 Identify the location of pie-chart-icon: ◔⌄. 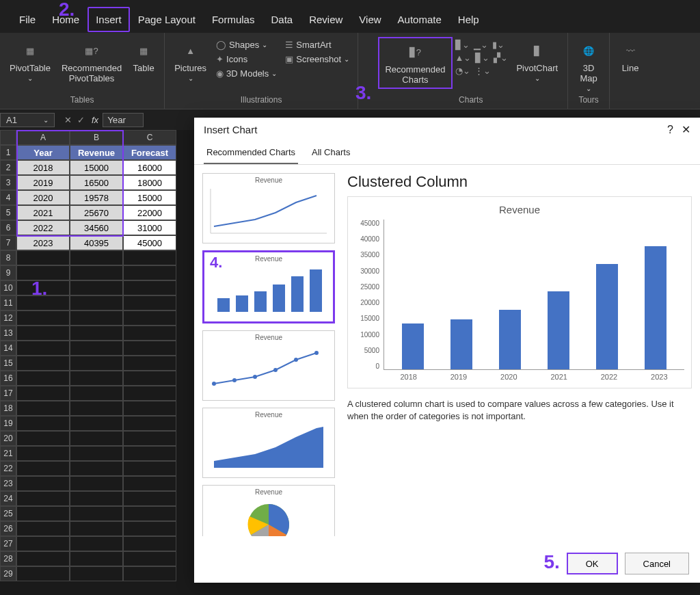
(463, 71).